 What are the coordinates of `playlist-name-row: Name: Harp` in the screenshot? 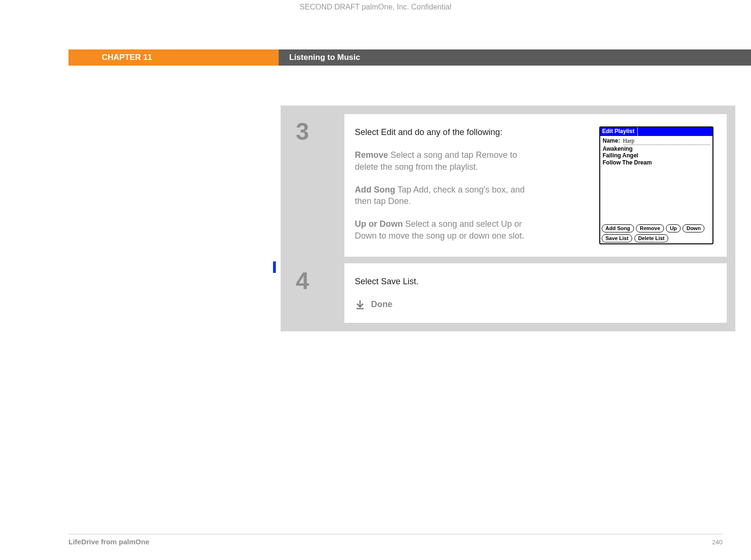 It's located at (656, 141).